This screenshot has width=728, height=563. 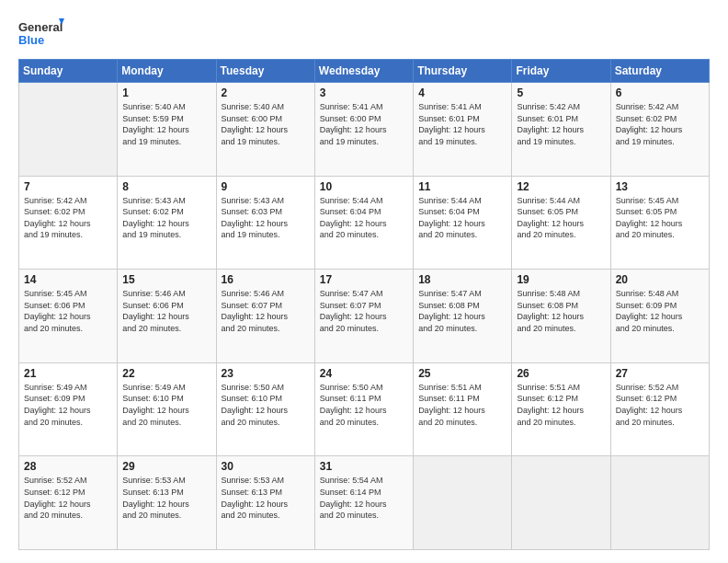 What do you see at coordinates (561, 187) in the screenshot?
I see `day-number: 12` at bounding box center [561, 187].